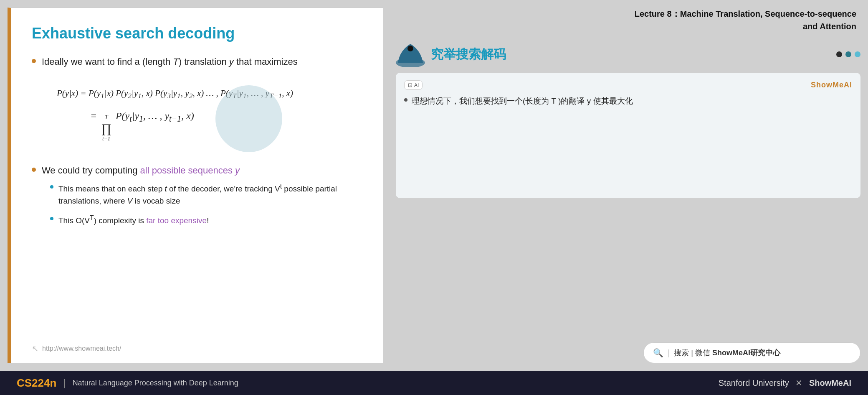 The height and width of the screenshot is (395, 868). I want to click on math-line-1: P(y|x) = P(y1|x) P(y2|y1, x) P(y3|y1, y2…, so click(210, 94).